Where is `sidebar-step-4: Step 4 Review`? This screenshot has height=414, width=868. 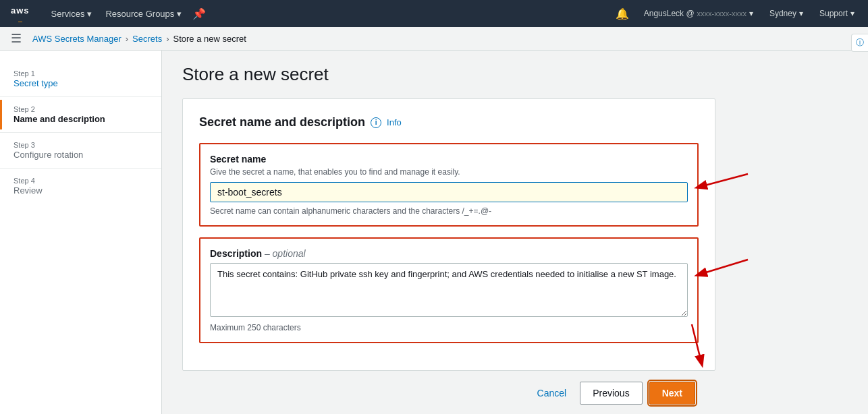
sidebar-step-4: Step 4 Review is located at coordinates (81, 186).